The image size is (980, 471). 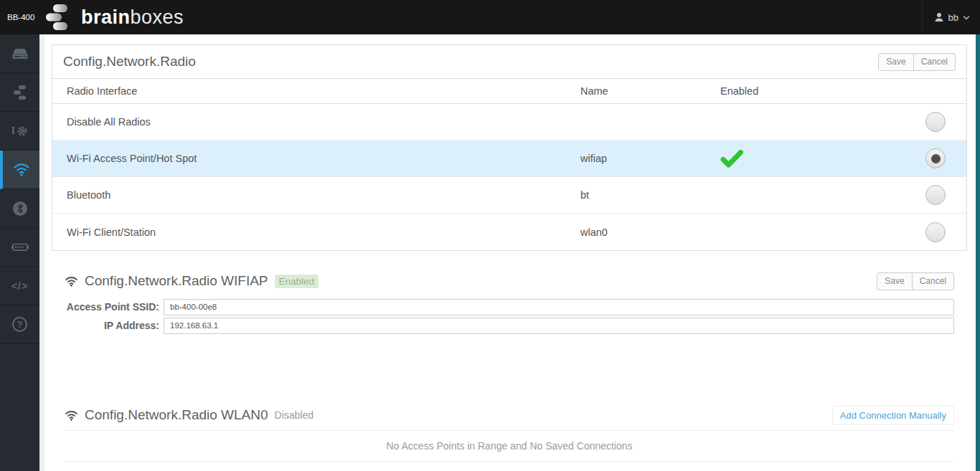 What do you see at coordinates (20, 54) in the screenshot?
I see `device-icon` at bounding box center [20, 54].